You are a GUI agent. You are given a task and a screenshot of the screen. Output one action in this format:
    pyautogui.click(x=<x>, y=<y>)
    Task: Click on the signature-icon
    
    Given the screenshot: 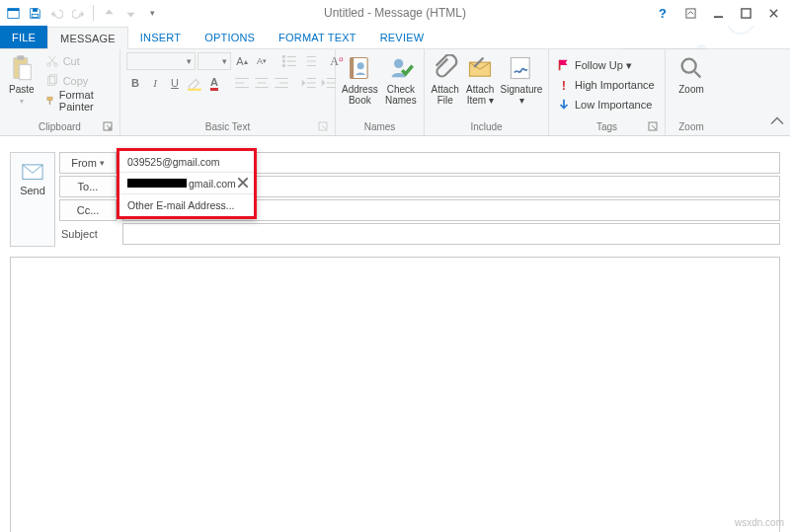 What is the action you would take?
    pyautogui.click(x=521, y=68)
    